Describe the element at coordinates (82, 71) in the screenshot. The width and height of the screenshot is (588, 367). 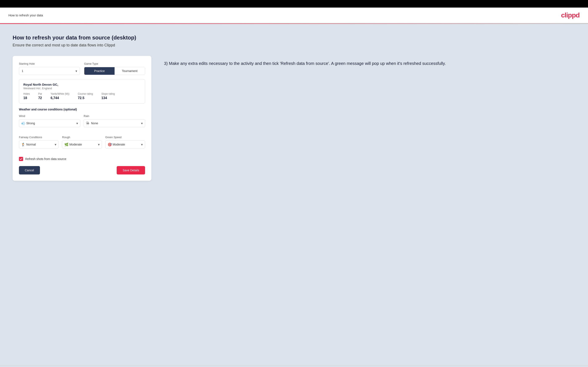
I see `top-fields-row: Starting Hole 1 ▾ Game Type Practice T` at that location.